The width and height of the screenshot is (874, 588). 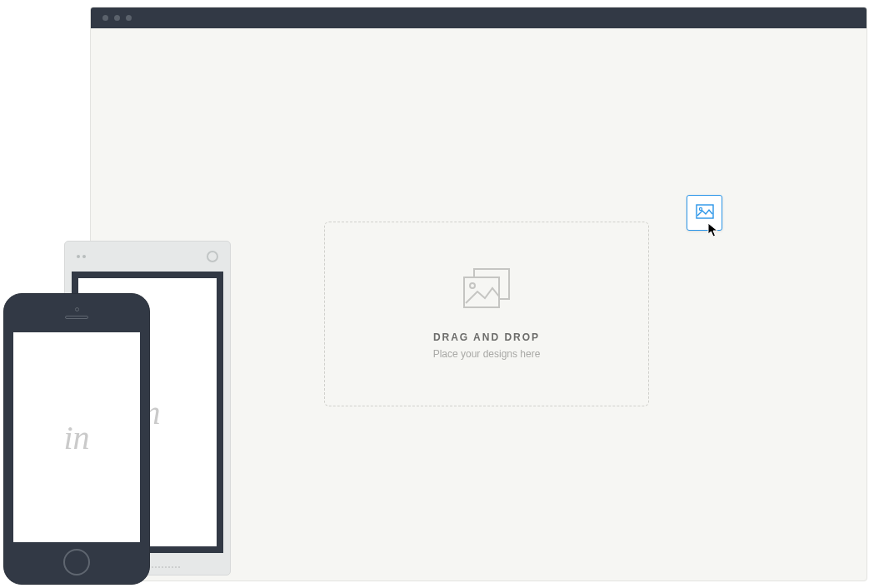 What do you see at coordinates (77, 317) in the screenshot?
I see `iphone-speaker-icon` at bounding box center [77, 317].